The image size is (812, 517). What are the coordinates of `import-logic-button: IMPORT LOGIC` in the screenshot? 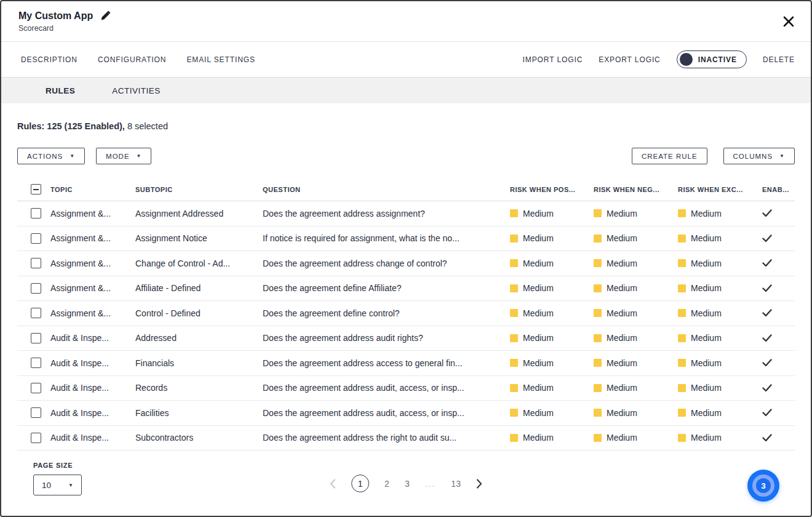 It's located at (553, 60).